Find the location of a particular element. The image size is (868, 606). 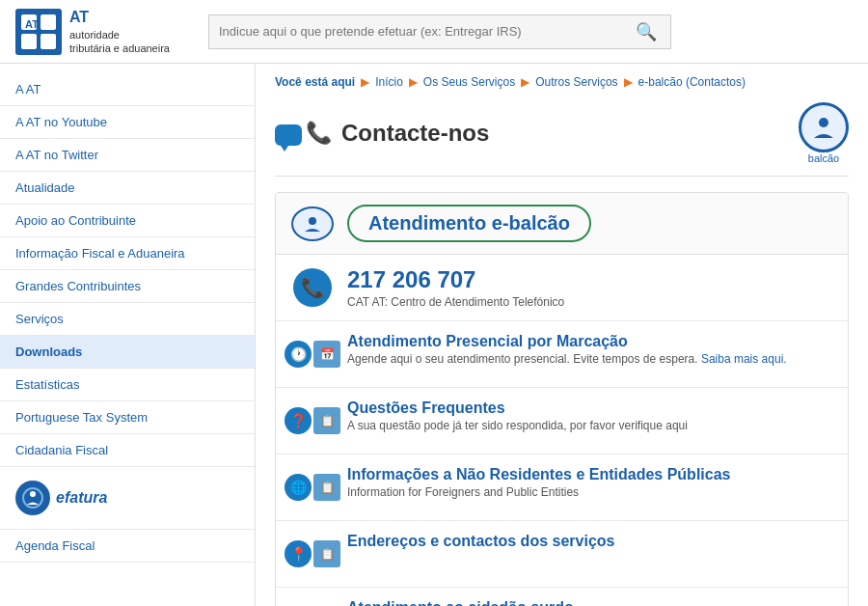

svg-text: AT is located at coordinates (32, 24).